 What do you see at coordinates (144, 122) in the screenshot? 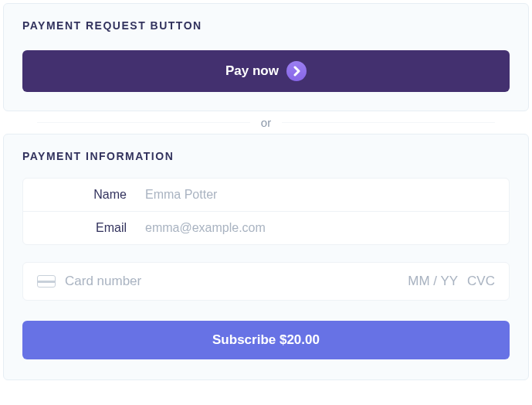
I see `divider-line-left` at bounding box center [144, 122].